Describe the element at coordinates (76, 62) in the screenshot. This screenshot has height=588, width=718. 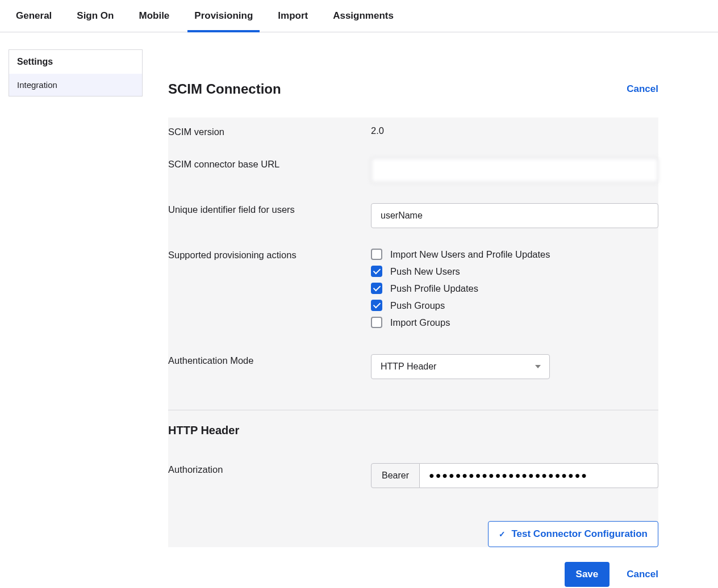
I see `sidebar-heading: Settings` at that location.